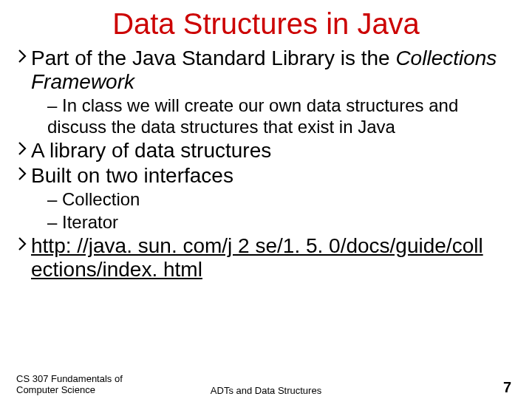 The image size is (532, 399). Describe the element at coordinates (266, 176) in the screenshot. I see `bullet-3: Built on two interfaces` at that location.